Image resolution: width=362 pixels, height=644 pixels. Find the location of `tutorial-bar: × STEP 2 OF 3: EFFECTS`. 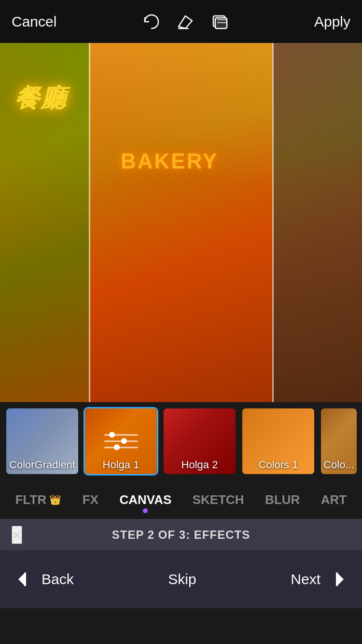

tutorial-bar: × STEP 2 OF 3: EFFECTS is located at coordinates (181, 535).